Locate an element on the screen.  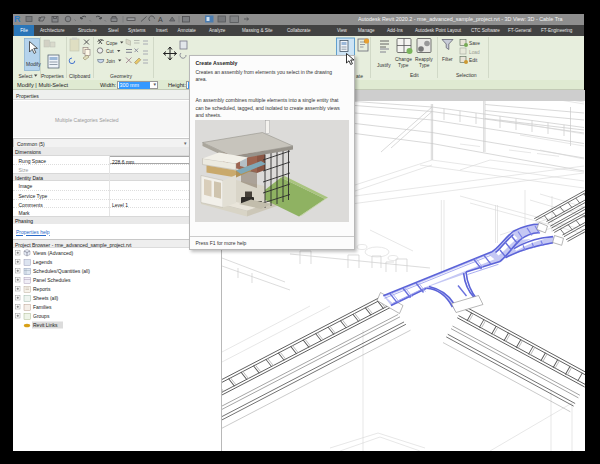
svg-text: Groups is located at coordinates (42, 316).